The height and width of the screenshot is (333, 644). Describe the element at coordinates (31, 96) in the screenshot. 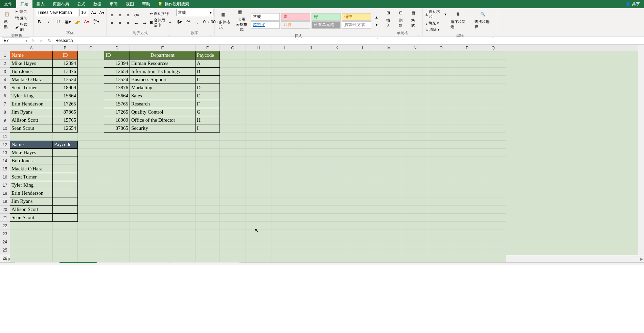

I see `cell-A6: Tyler King` at that location.